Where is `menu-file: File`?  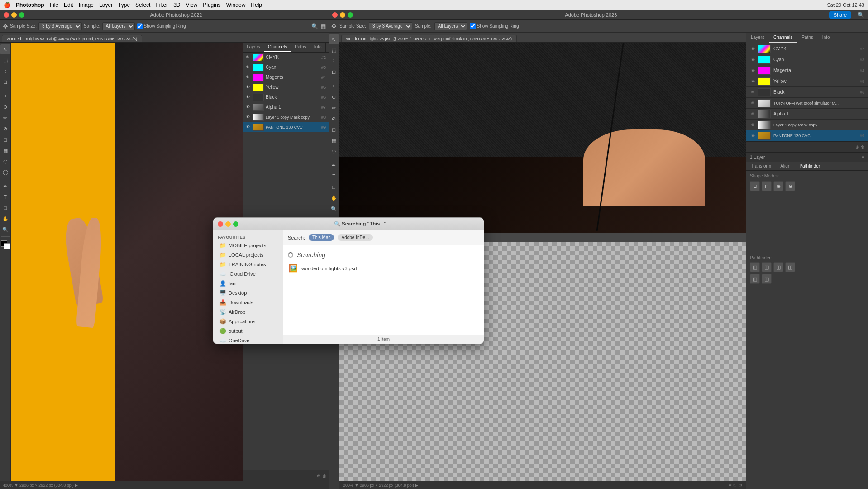 menu-file: File is located at coordinates (54, 5).